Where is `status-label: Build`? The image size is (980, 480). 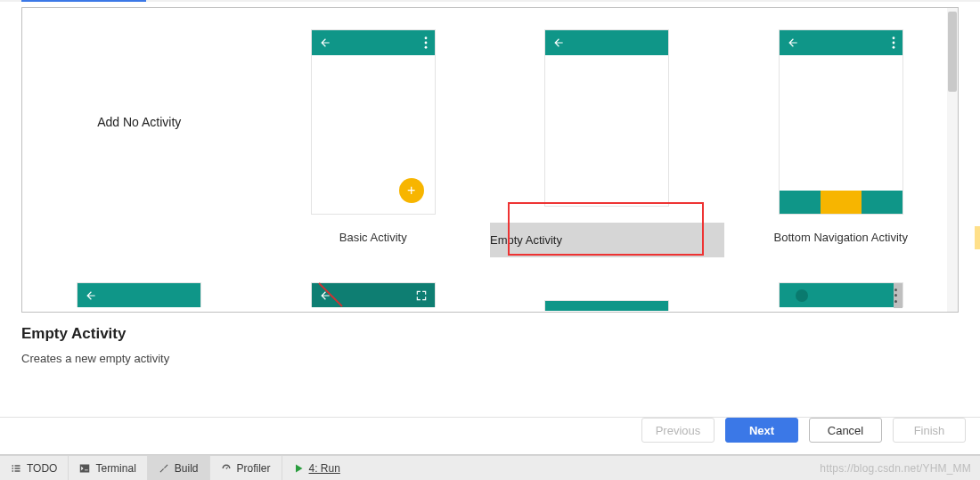
status-label: Build is located at coordinates (187, 468).